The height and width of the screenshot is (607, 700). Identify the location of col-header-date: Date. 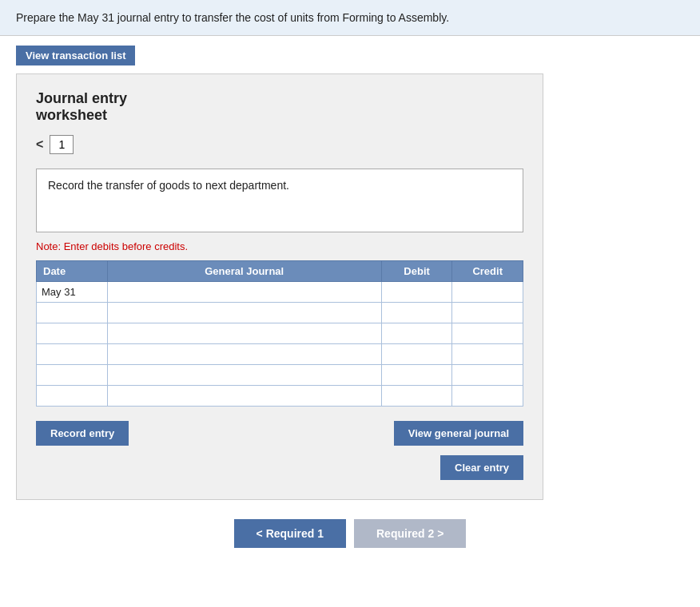
(72, 272).